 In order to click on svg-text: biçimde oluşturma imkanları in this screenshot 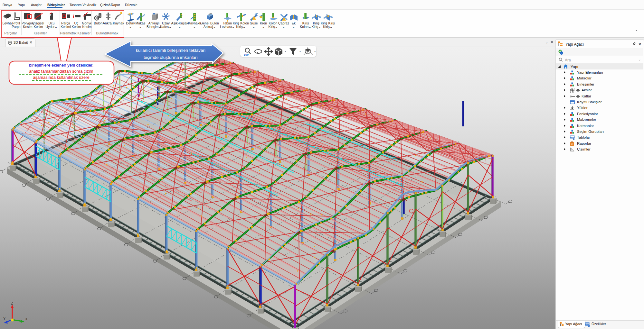, I will do `click(171, 57)`.